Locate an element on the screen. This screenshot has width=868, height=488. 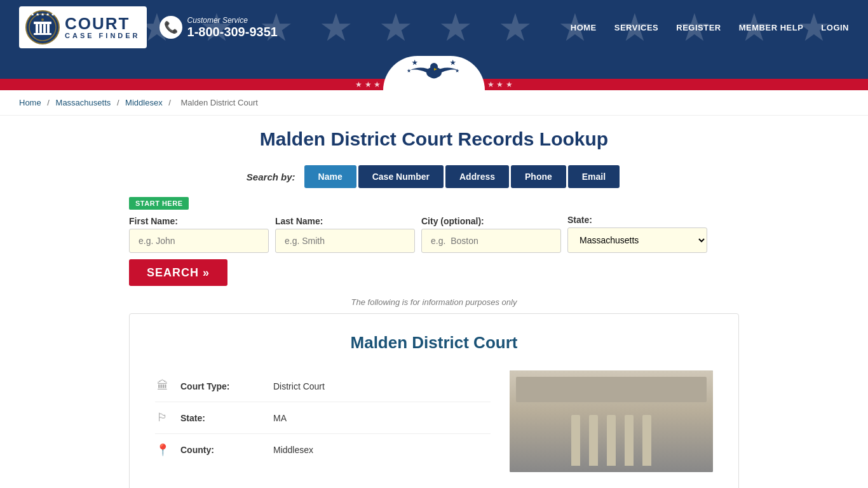
search-by-row: Search by: Name Case Number Address Phon… is located at coordinates (434, 177).